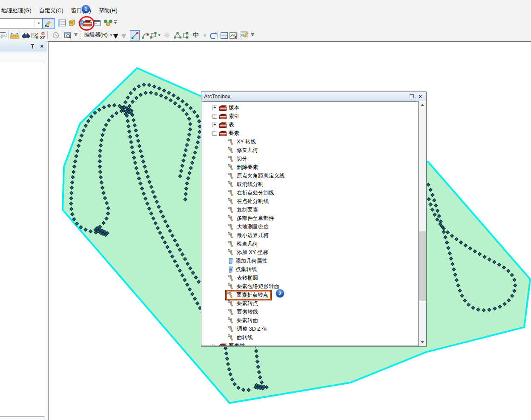  Describe the element at coordinates (56, 35) in the screenshot. I see `time-slider-button` at that location.